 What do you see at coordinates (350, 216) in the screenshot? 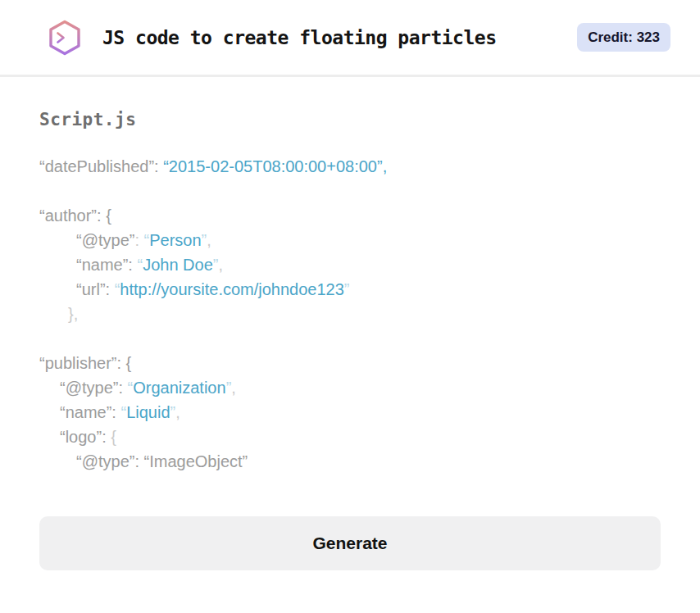
I see `code-line: “author”: {` at bounding box center [350, 216].